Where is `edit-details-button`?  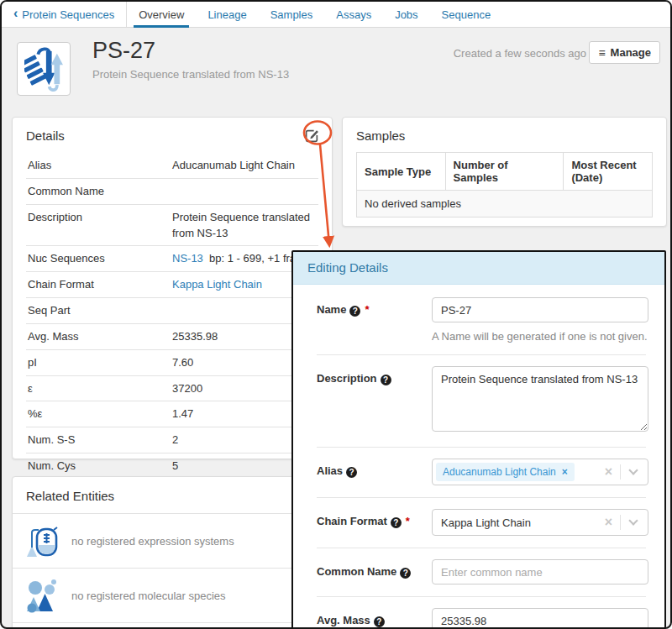
edit-details-button is located at coordinates (312, 135).